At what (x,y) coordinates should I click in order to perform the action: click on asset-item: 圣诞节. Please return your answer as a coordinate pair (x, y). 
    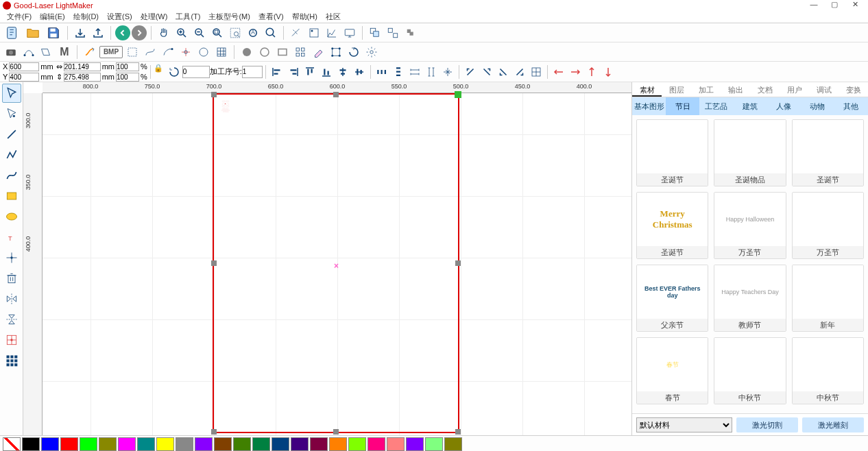
    Looking at the image, I should click on (672, 153).